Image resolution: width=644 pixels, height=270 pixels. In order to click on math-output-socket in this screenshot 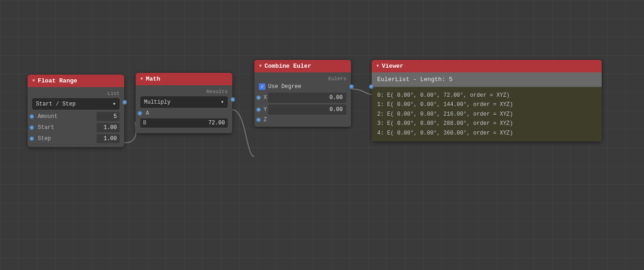, I will do `click(233, 100)`.